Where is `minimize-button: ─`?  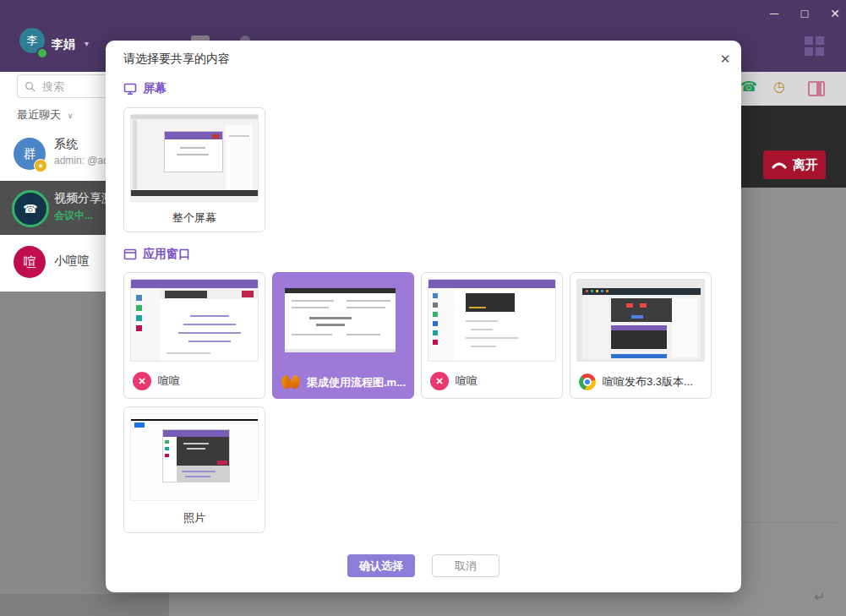
minimize-button: ─ is located at coordinates (774, 14).